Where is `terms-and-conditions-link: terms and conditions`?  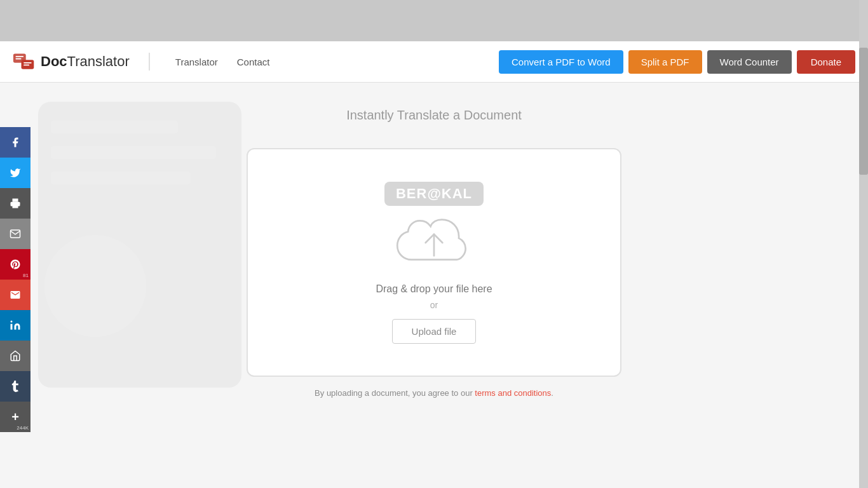 terms-and-conditions-link: terms and conditions is located at coordinates (513, 393).